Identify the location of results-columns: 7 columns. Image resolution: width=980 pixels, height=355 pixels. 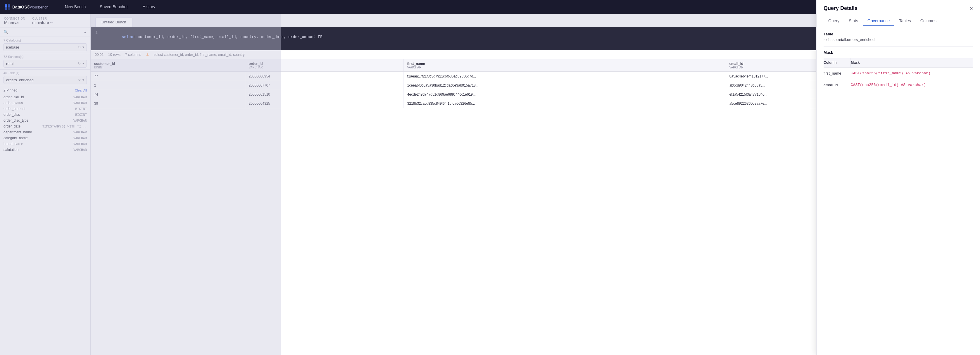
(133, 55).